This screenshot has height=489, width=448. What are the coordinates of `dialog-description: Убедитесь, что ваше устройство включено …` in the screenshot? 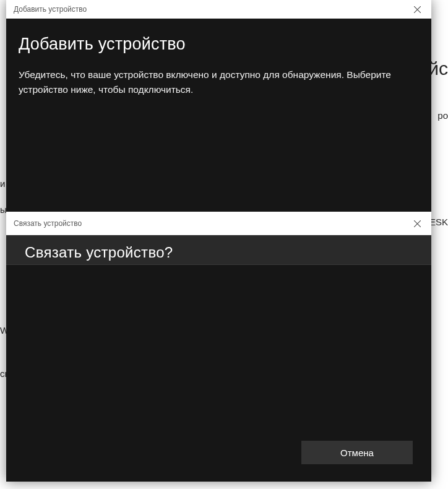 It's located at (210, 82).